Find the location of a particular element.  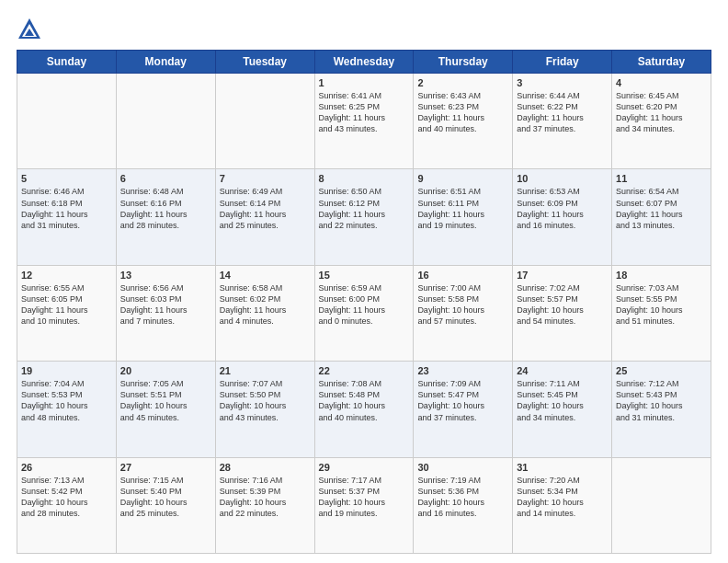

day-info: Sunrise: 6:45 AM Sunset: 6:20 PM Dayligh… is located at coordinates (662, 112).